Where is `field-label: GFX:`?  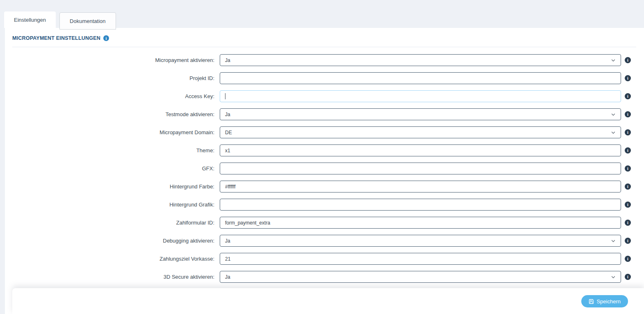
field-label: GFX: is located at coordinates (110, 168).